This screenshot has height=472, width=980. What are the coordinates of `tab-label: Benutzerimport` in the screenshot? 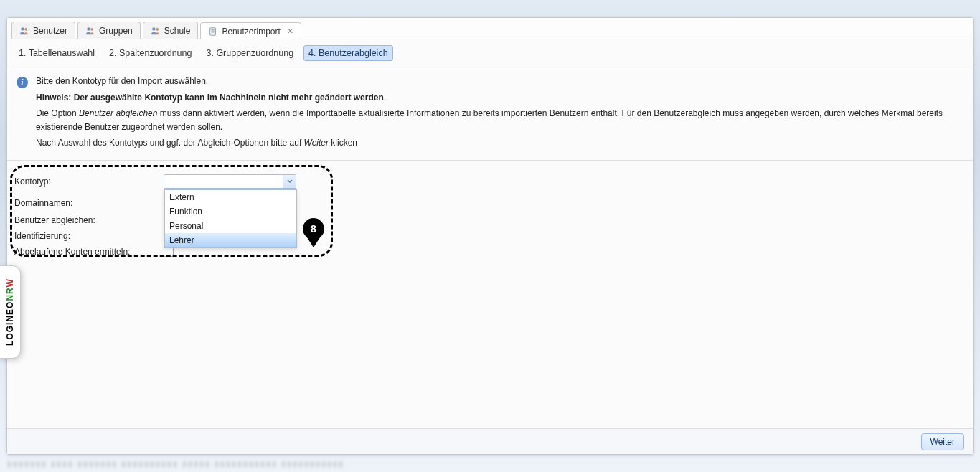 It's located at (251, 32).